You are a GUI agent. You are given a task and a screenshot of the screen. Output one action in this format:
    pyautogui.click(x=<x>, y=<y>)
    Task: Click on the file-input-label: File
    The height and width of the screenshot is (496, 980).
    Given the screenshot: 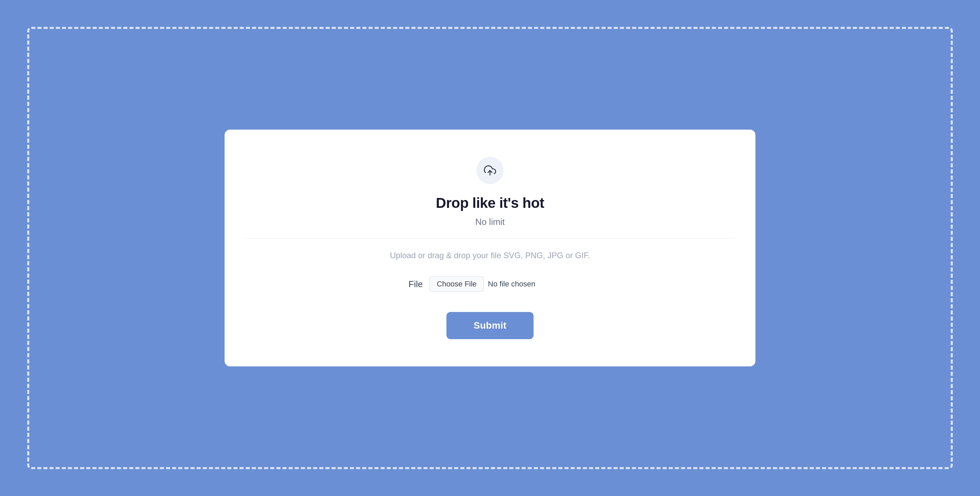 What is the action you would take?
    pyautogui.click(x=416, y=284)
    